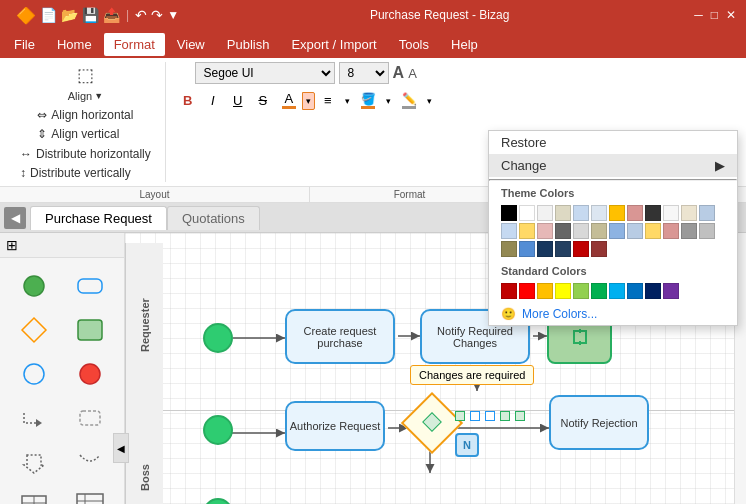  I want to click on authorize-request-shape: Authorize Request, so click(335, 426).